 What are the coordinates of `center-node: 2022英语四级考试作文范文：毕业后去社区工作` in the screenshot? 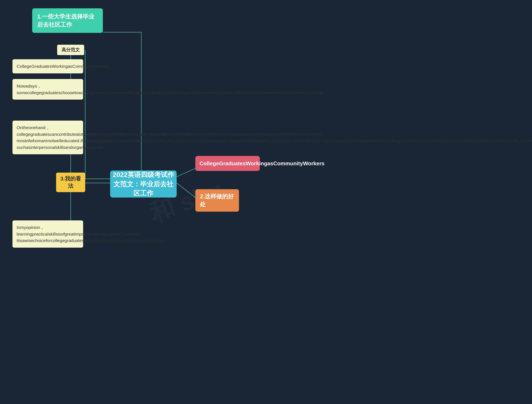 It's located at (143, 184).